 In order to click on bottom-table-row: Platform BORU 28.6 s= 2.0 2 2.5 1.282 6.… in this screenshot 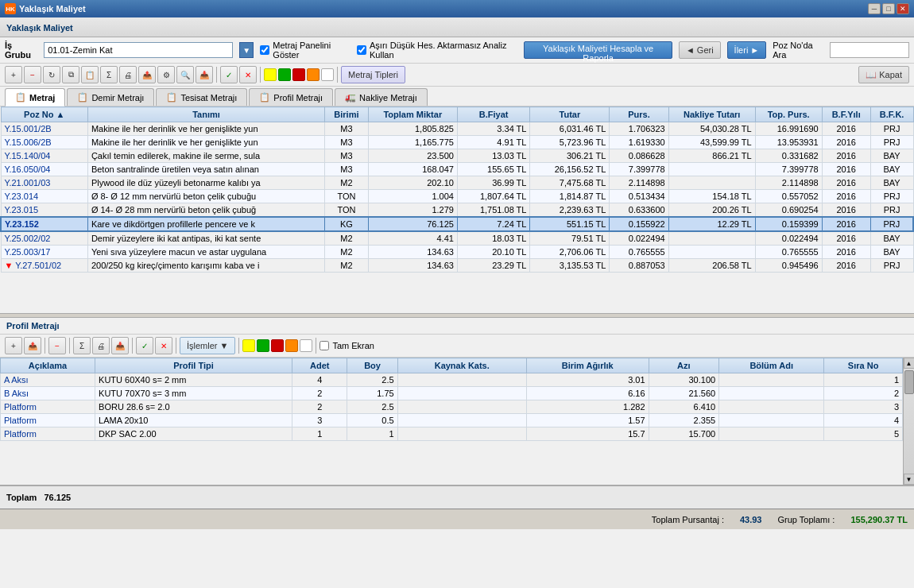, I will do `click(451, 407)`.